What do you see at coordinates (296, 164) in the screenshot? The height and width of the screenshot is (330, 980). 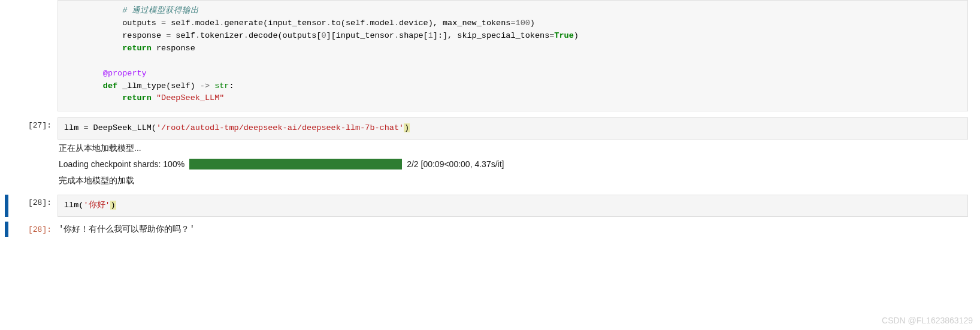 I see `progress-bar` at bounding box center [296, 164].